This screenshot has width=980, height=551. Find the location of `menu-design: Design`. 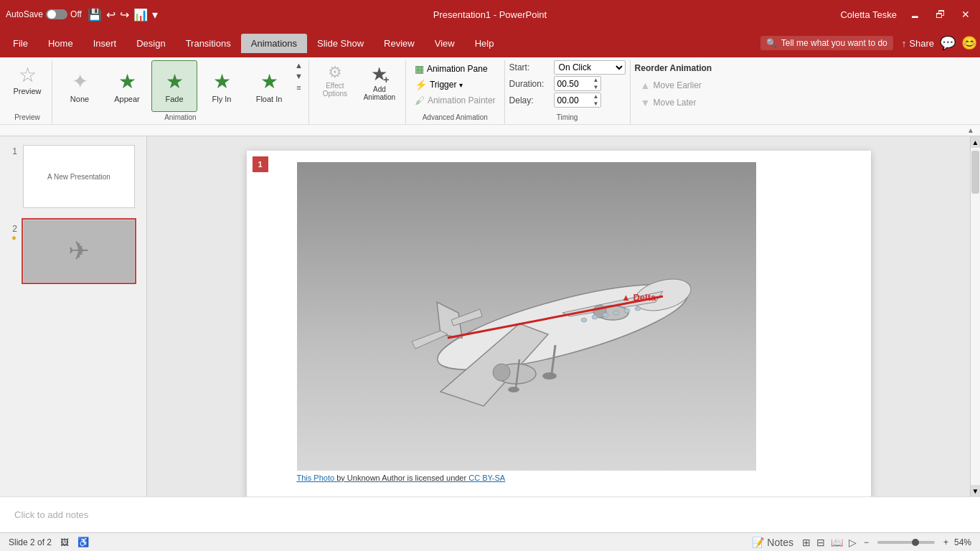

menu-design: Design is located at coordinates (151, 43).